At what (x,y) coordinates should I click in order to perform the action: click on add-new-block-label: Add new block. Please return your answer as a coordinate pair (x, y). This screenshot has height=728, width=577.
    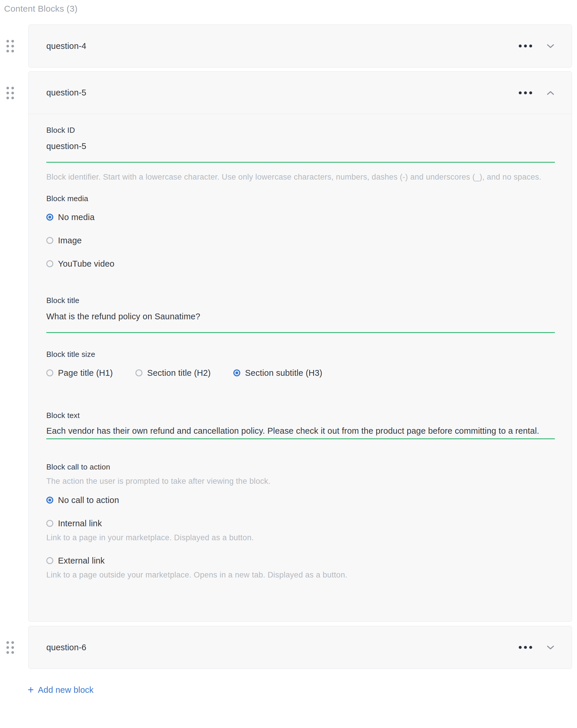
    Looking at the image, I should click on (66, 690).